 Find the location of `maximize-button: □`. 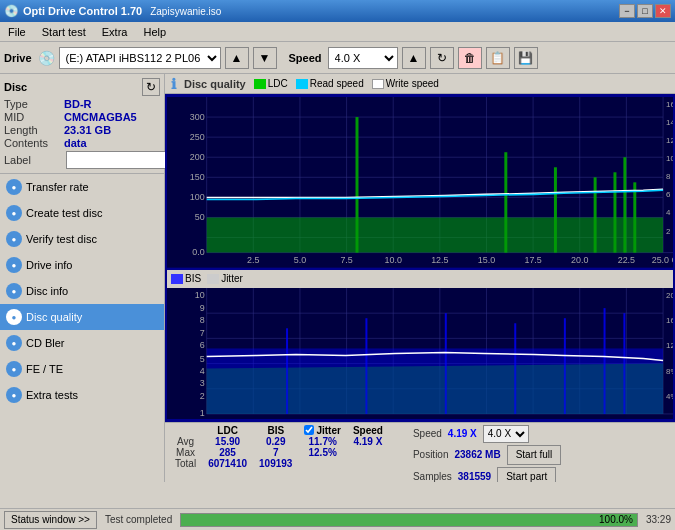

maximize-button: □ is located at coordinates (645, 11).